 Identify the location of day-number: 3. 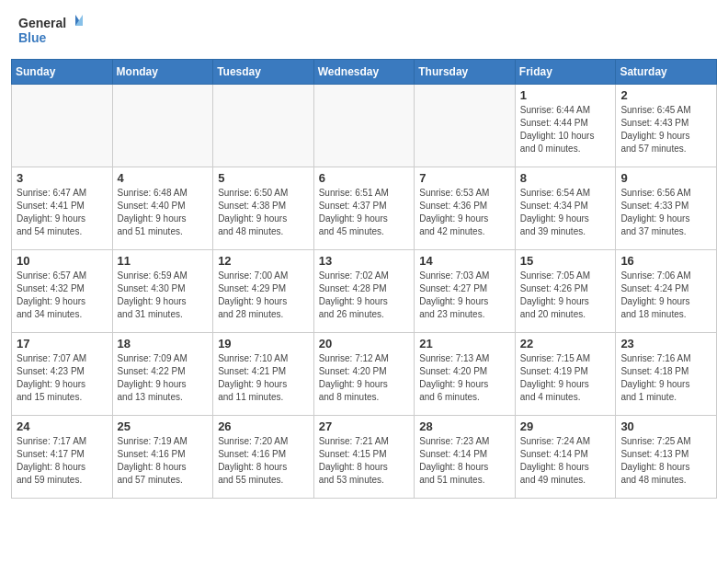
(63, 178).